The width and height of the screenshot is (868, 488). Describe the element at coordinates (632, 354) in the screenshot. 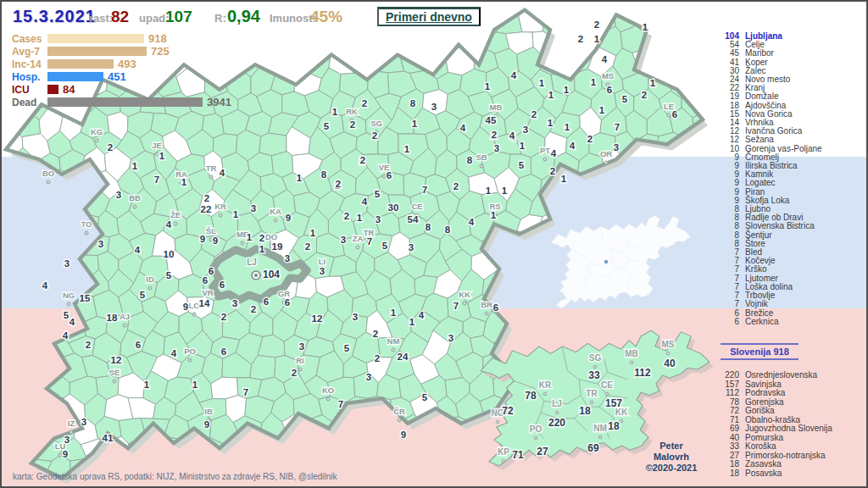

I see `region-code-label: MB` at that location.